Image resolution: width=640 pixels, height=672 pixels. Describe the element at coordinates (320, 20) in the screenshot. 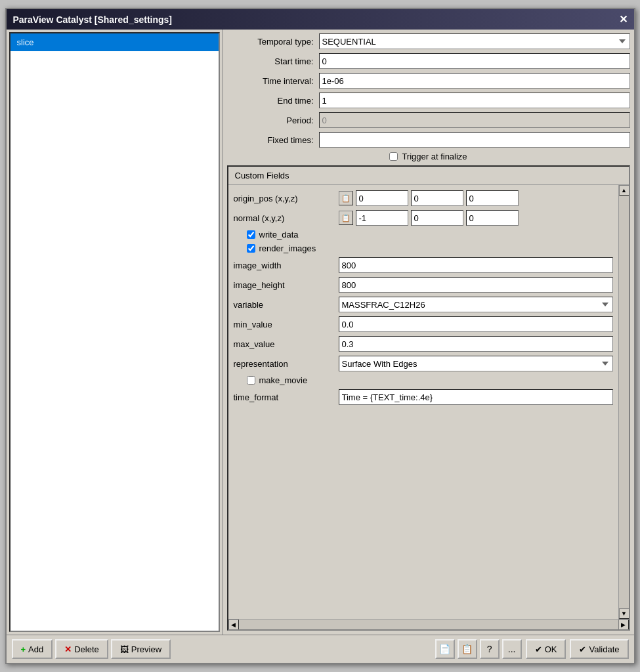

I see `title-bar: ParaView Catalyst [Shared_settings] ✕` at that location.